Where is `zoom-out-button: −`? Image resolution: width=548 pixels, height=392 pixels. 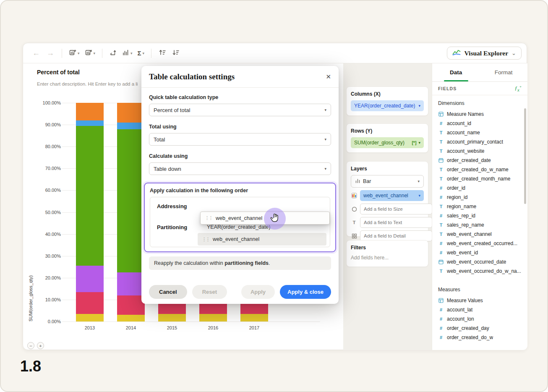
zoom-out-button: − is located at coordinates (31, 346).